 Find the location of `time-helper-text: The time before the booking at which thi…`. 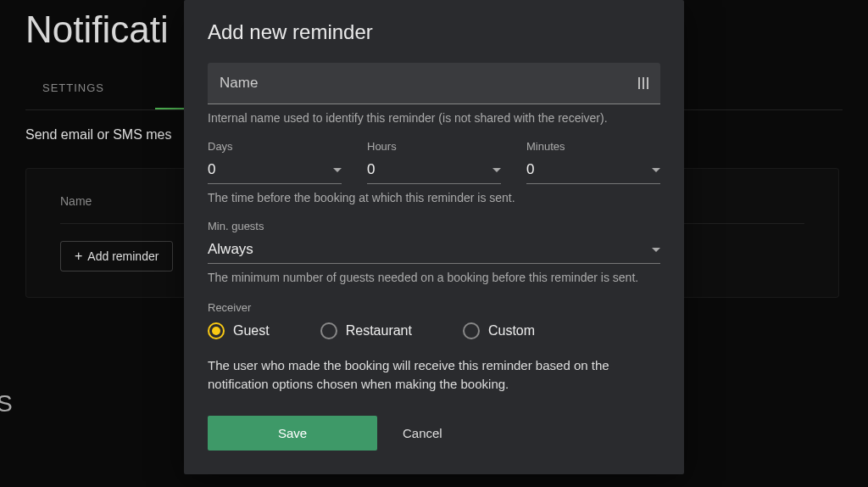

time-helper-text: The time before the booking at which thi… is located at coordinates (434, 198).